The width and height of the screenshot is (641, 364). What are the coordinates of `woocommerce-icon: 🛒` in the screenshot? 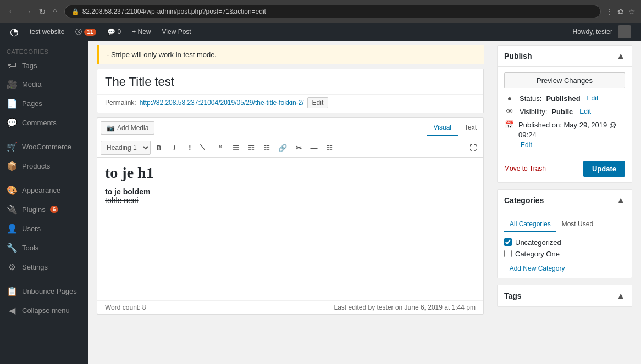 It's located at (12, 147).